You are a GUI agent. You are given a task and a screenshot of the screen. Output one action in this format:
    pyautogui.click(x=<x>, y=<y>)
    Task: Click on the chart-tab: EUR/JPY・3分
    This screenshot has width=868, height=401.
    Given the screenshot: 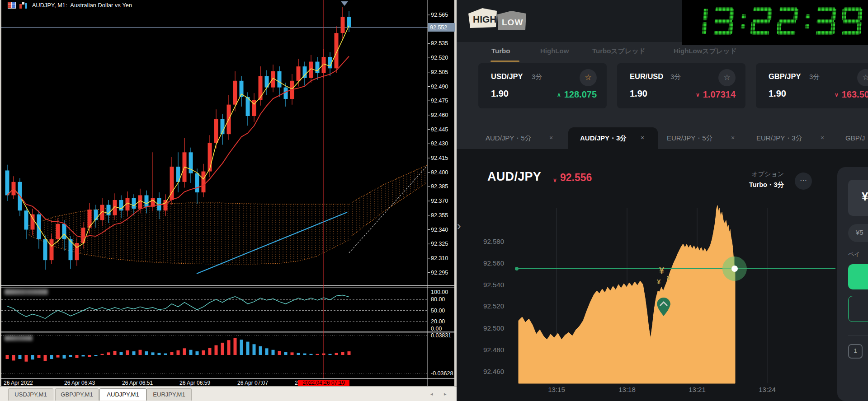 What is the action you would take?
    pyautogui.click(x=779, y=138)
    